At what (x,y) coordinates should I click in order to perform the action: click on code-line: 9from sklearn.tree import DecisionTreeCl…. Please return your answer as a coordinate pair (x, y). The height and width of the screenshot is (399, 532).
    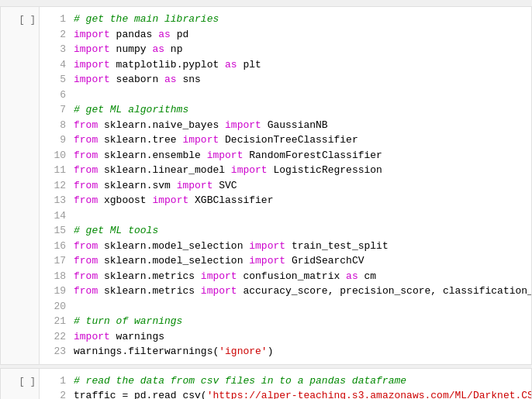
    Looking at the image, I should click on (285, 140).